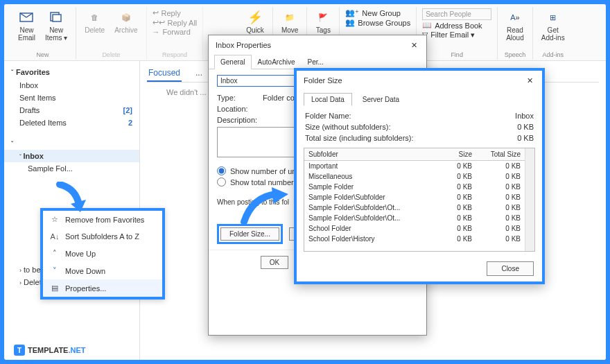  Describe the element at coordinates (515, 26) in the screenshot. I see `read-aloud-button: A»Read Aloud` at that location.